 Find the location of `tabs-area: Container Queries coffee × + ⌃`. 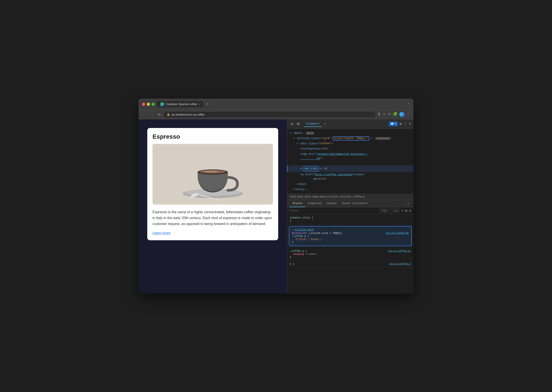

tabs-area: Container Queries coffee × + ⌃ is located at coordinates (284, 104).